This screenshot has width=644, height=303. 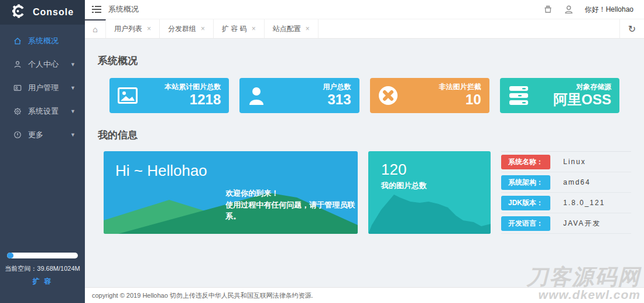 I want to click on tab-distribution-group: 分发群组 ×, so click(x=187, y=29).